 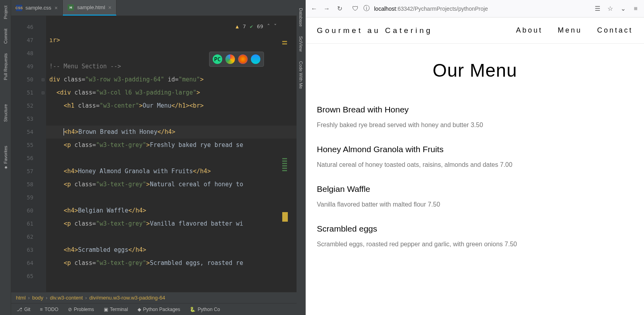 I want to click on pycharm-icon: PC, so click(x=217, y=59).